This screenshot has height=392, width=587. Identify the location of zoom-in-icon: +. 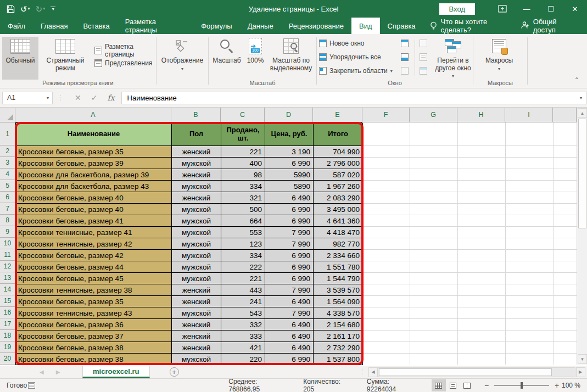
(557, 385).